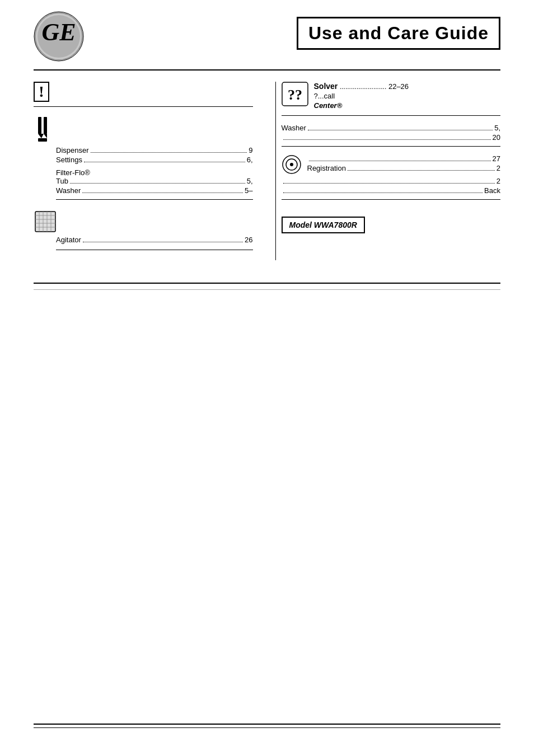  Describe the element at coordinates (69, 160) in the screenshot. I see `toc-settings-label: Settings` at that location.